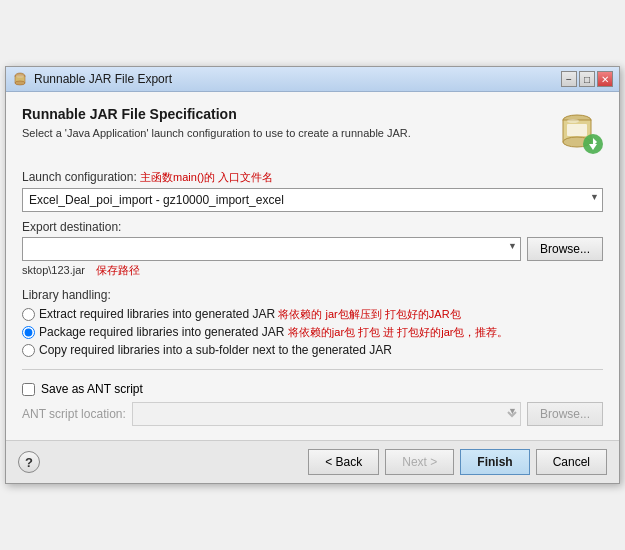 The image size is (625, 550). Describe the element at coordinates (28, 332) in the screenshot. I see `radio-package` at that location.